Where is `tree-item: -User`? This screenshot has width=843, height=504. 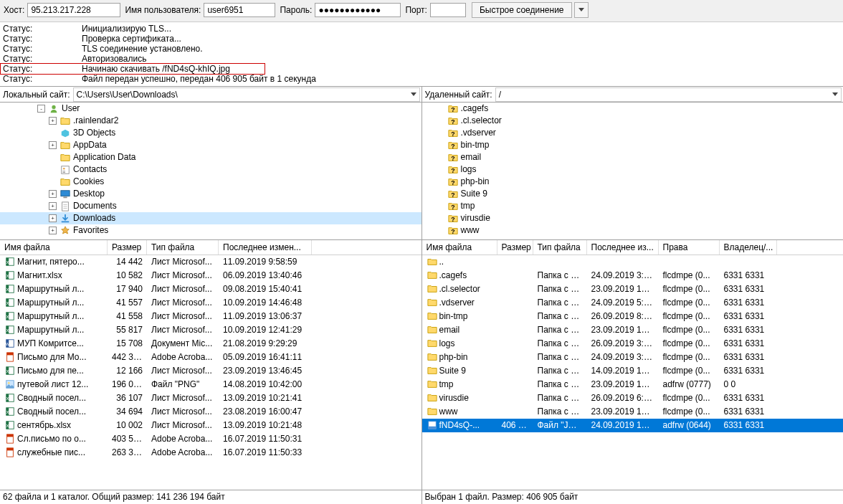
tree-item: -User is located at coordinates (211, 109).